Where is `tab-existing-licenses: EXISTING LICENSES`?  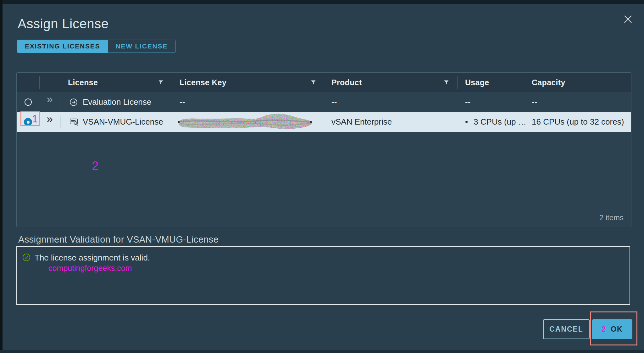 tab-existing-licenses: EXISTING LICENSES is located at coordinates (62, 46).